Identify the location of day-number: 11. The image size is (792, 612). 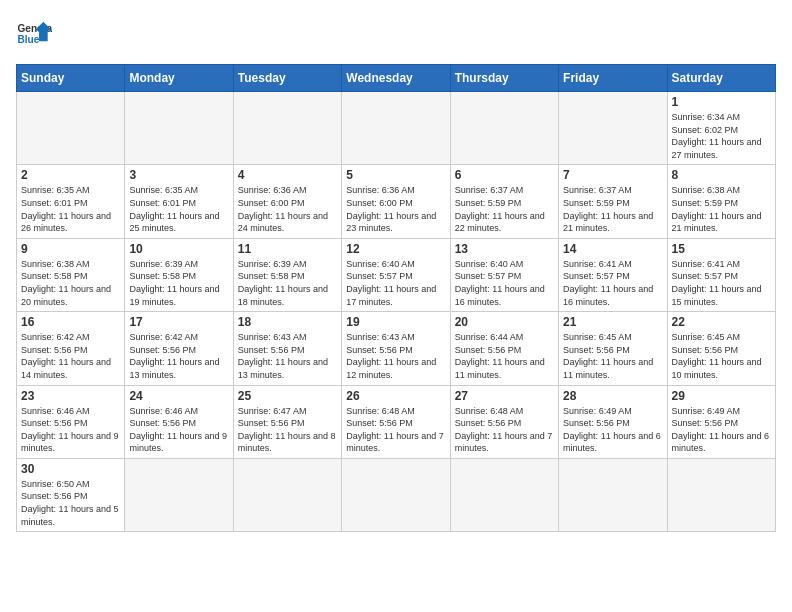
(288, 249).